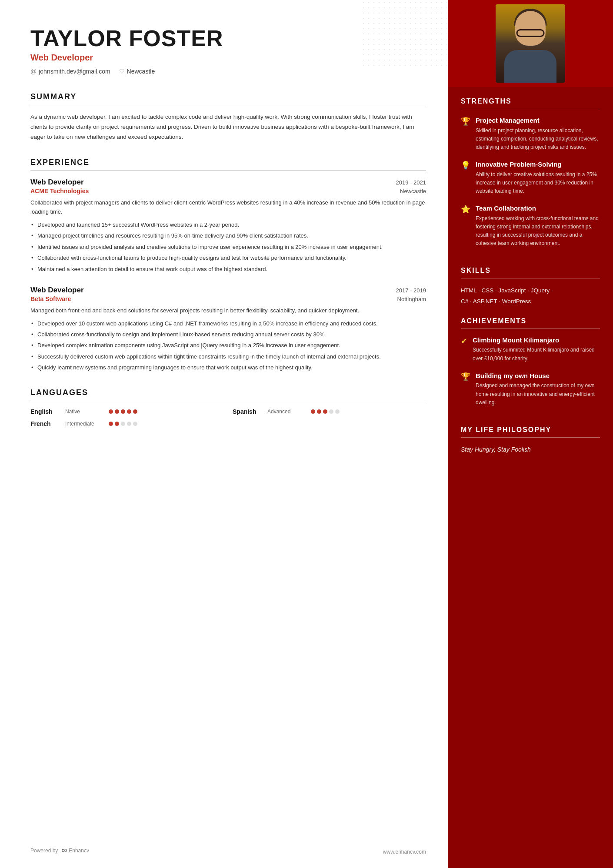  I want to click on experience-entry-2: Web Developer 2017 - 2019 Beta Software …, so click(228, 329).